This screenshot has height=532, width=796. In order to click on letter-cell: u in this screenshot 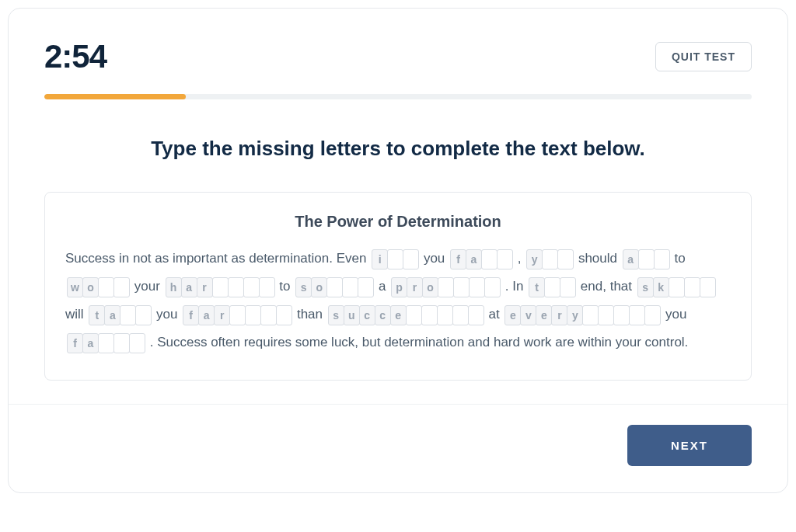, I will do `click(351, 315)`.